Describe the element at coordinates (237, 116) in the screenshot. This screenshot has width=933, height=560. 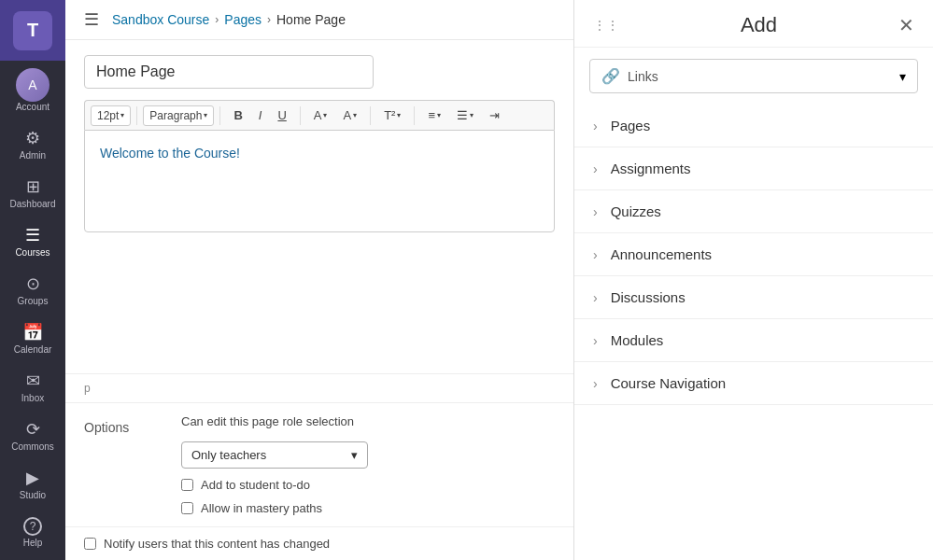
I see `bold-button: B` at that location.